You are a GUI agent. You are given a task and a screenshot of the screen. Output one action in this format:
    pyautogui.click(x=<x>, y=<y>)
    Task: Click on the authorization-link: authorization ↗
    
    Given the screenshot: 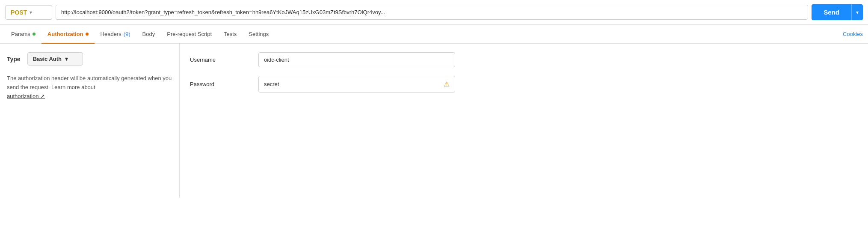 What is the action you would take?
    pyautogui.click(x=26, y=96)
    